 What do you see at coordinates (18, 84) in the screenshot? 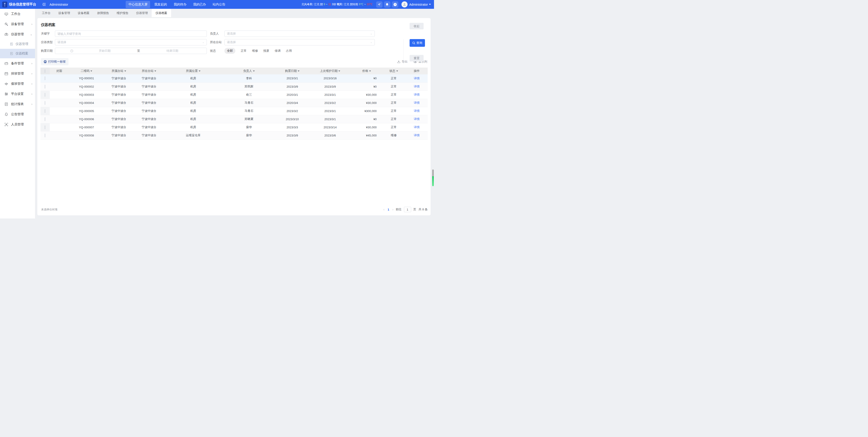
I see `sidebar-item: 值班管理›` at bounding box center [18, 84].